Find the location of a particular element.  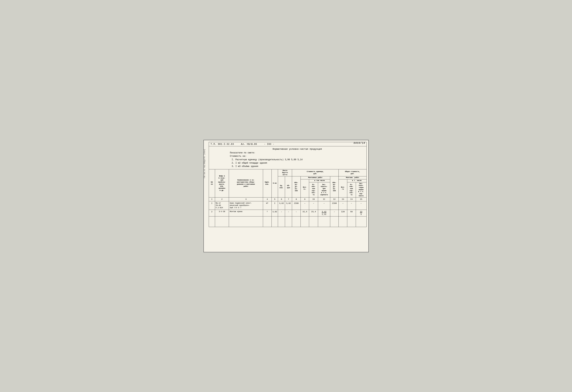

row2-naim: Монтаж крана is located at coordinates (246, 213).